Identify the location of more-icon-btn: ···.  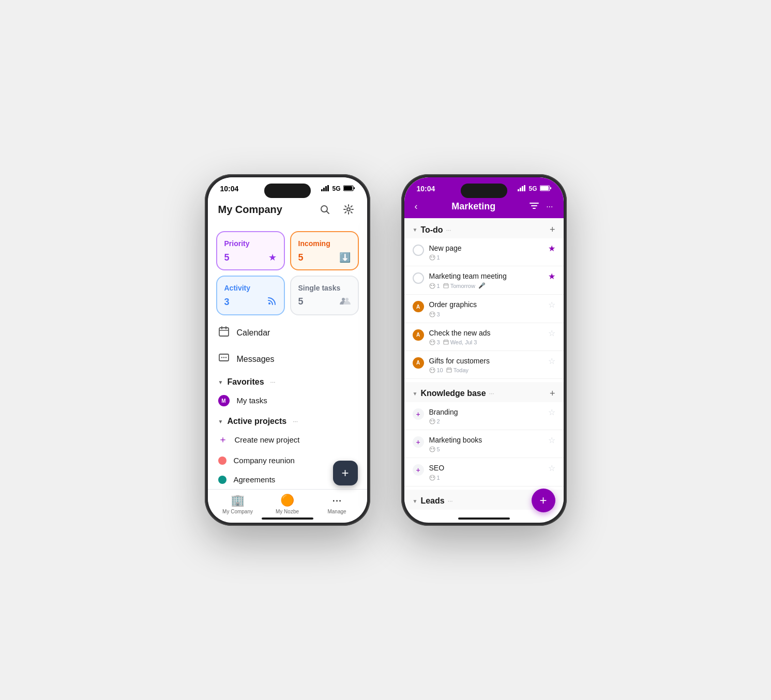
(549, 207).